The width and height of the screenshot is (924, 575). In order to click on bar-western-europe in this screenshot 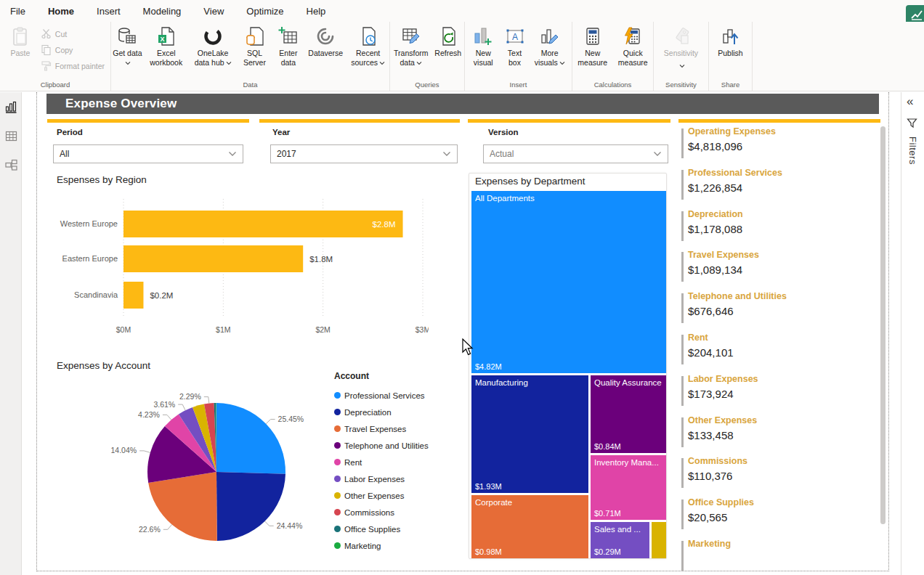, I will do `click(263, 224)`.